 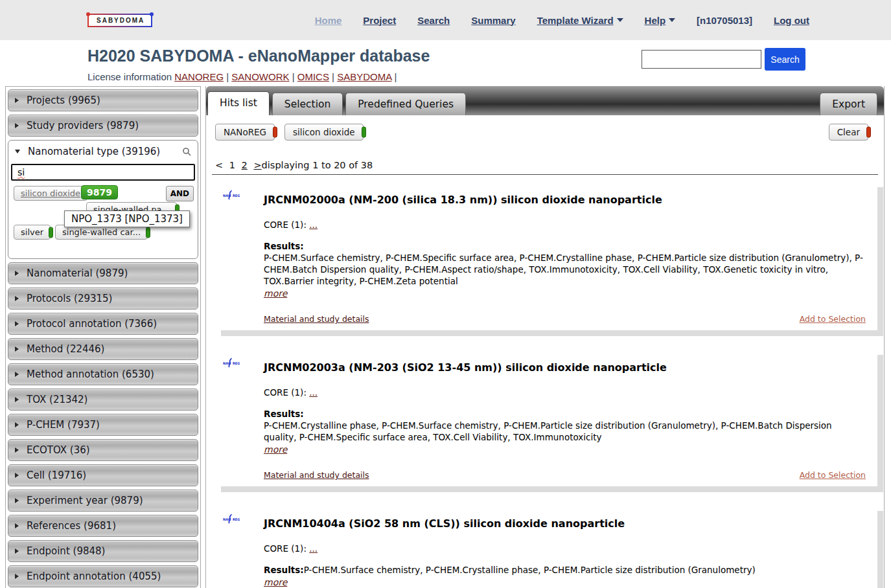 I want to click on sidebar-item-experiment-year-9879: Experiment year (9879), so click(x=103, y=501).